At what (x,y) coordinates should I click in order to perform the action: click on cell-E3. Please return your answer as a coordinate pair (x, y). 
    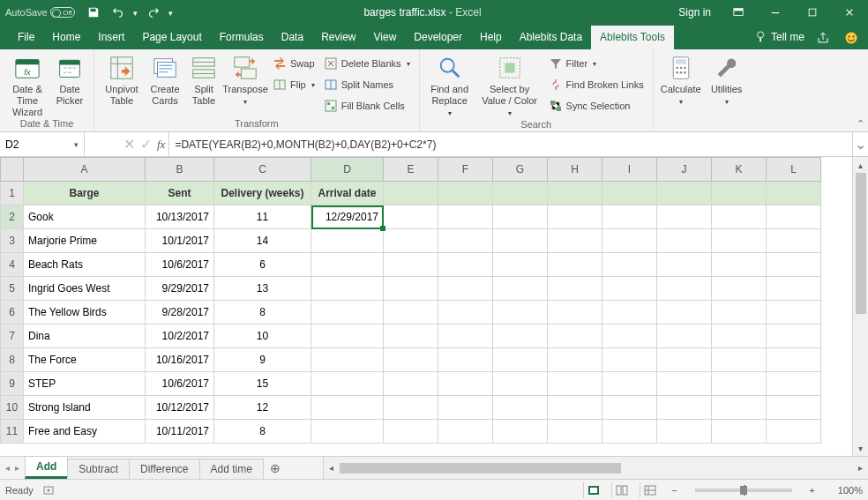
    Looking at the image, I should click on (411, 242).